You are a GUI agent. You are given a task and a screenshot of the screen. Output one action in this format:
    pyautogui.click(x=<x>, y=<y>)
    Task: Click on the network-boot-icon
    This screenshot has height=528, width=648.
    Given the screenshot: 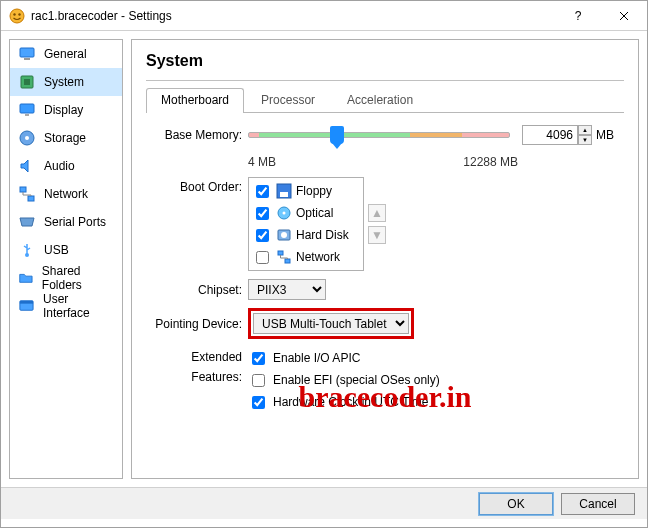 What is the action you would take?
    pyautogui.click(x=284, y=257)
    